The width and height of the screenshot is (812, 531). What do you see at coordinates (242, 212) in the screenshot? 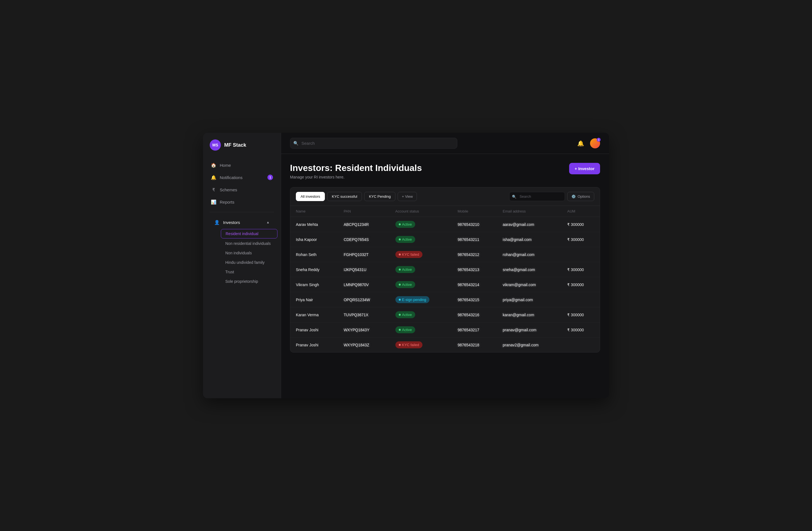
I see `sidebar-divider` at bounding box center [242, 212].